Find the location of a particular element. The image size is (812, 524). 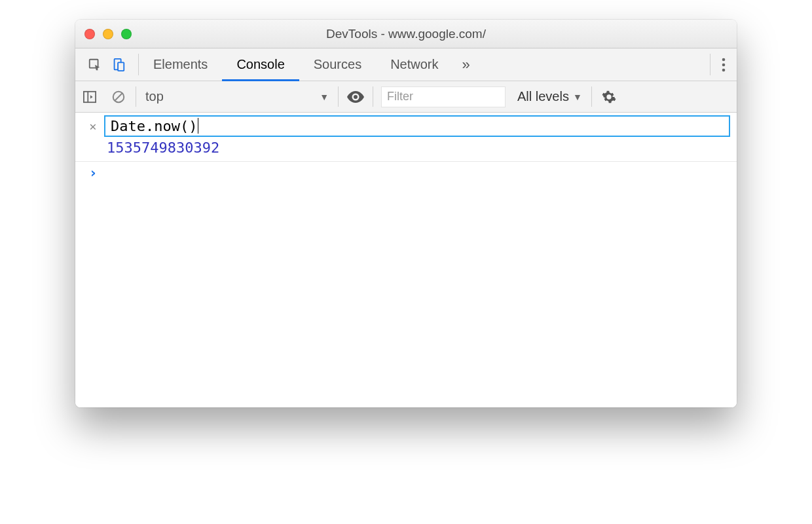

expression-result: 1535749830392 is located at coordinates (417, 148).